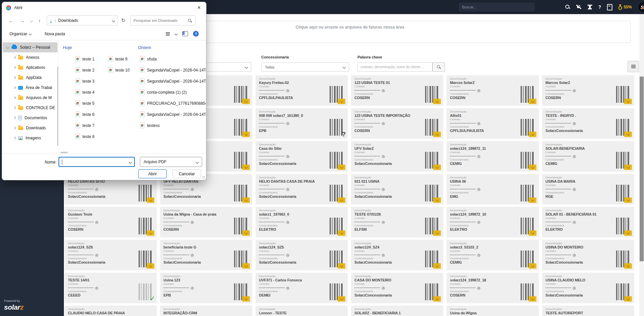  I want to click on changelog-icon, so click(610, 7).